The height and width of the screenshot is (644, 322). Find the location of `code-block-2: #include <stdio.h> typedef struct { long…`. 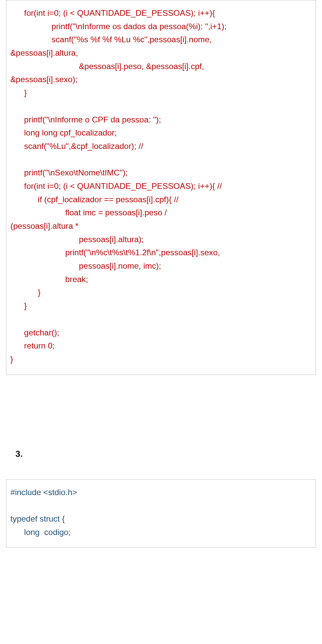

code-block-2: #include <stdio.h> typedef struct { long… is located at coordinates (161, 514).